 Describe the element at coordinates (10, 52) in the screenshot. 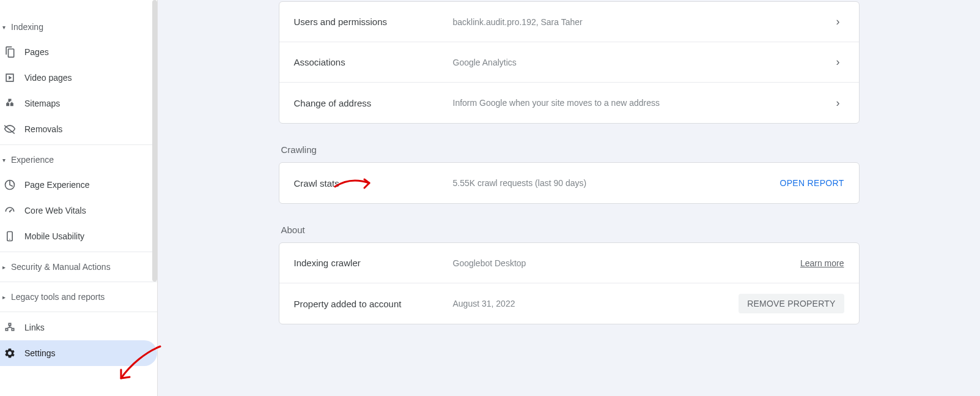

I see `pages-icon` at that location.